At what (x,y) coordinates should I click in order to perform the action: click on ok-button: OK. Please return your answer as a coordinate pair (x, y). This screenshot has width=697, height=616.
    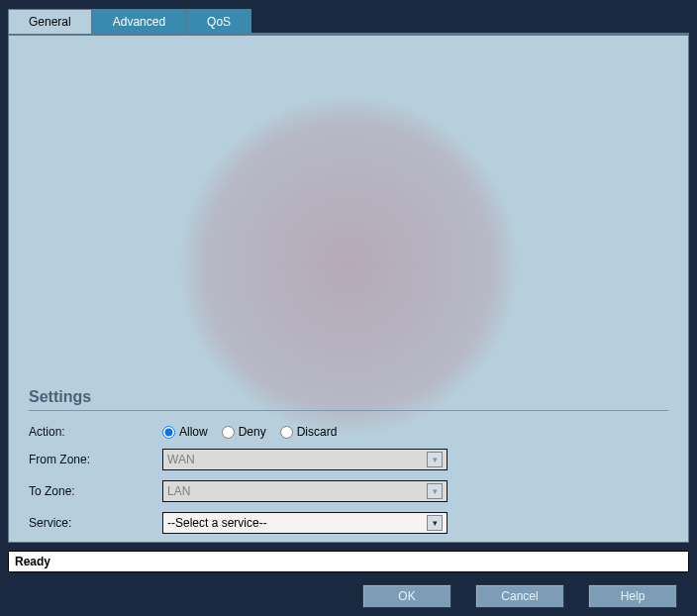
    Looking at the image, I should click on (407, 596).